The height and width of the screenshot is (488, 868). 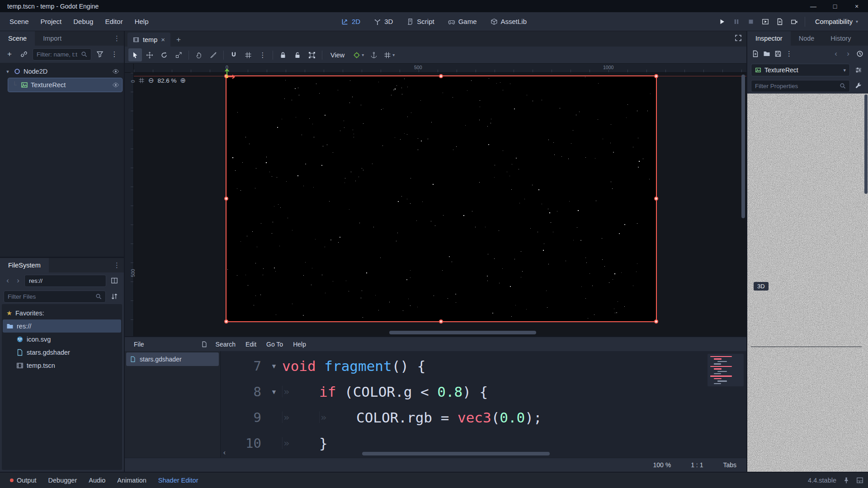 I want to click on property-filter-input: Filter Properties, so click(x=800, y=86).